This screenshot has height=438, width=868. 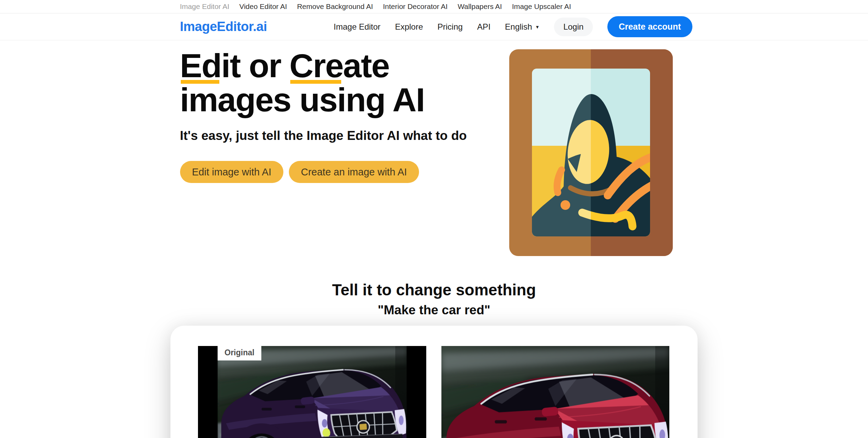 What do you see at coordinates (519, 27) in the screenshot?
I see `language-label: English` at bounding box center [519, 27].